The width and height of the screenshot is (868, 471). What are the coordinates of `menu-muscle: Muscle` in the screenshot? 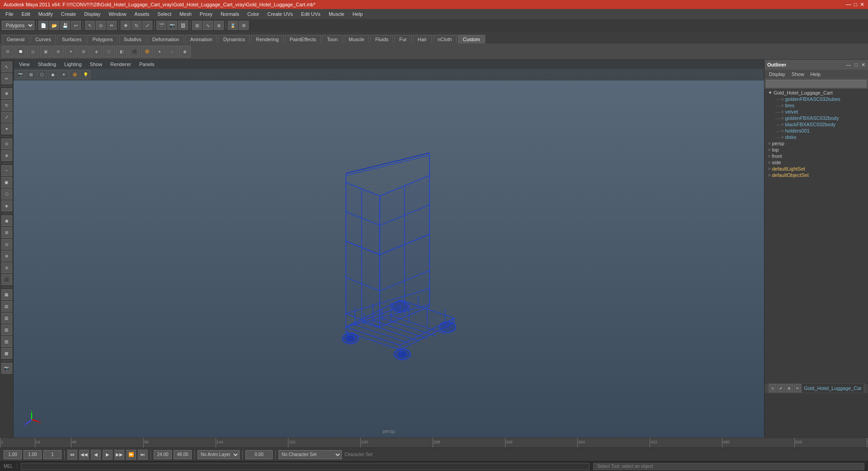 It's located at (336, 14).